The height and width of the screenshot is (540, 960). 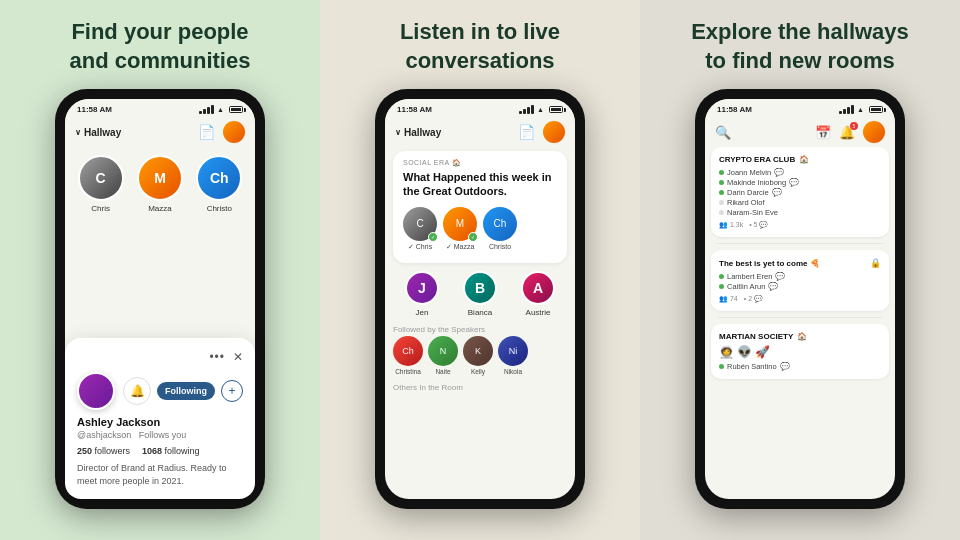 What do you see at coordinates (480, 184) in the screenshot?
I see `room-title: What Happened this week in the Great Out…` at bounding box center [480, 184].